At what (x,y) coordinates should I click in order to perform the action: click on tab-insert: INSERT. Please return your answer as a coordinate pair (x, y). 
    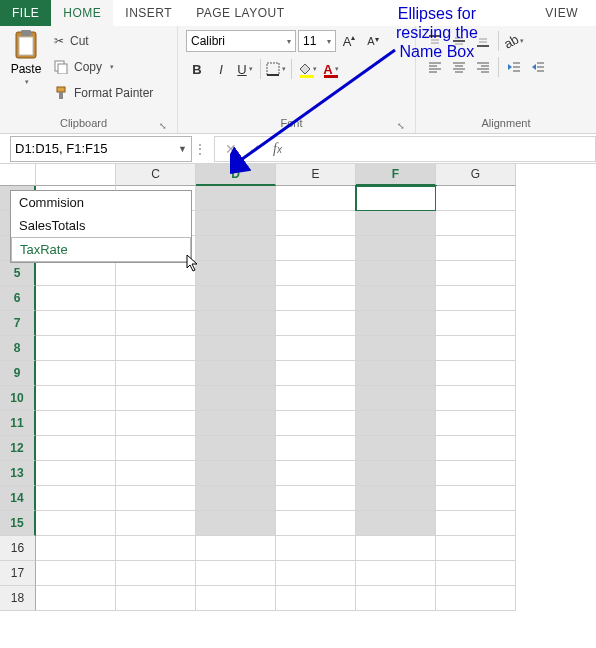
    Looking at the image, I should click on (148, 13).